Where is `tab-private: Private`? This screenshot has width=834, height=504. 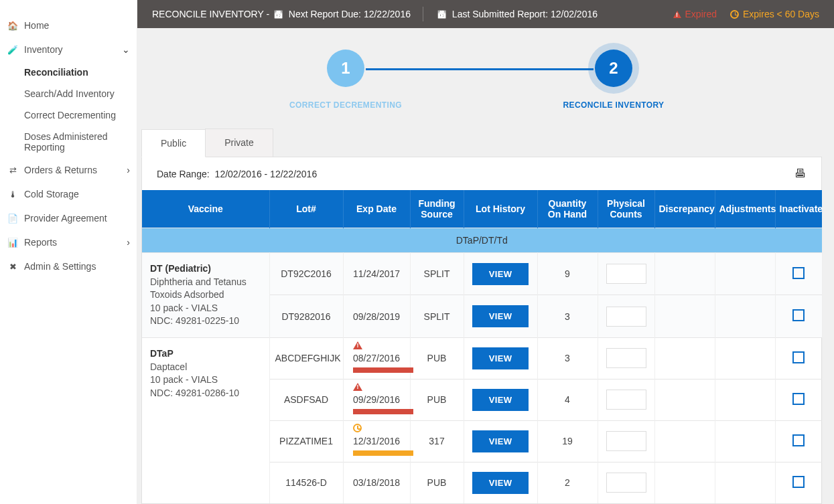 tab-private: Private is located at coordinates (239, 143).